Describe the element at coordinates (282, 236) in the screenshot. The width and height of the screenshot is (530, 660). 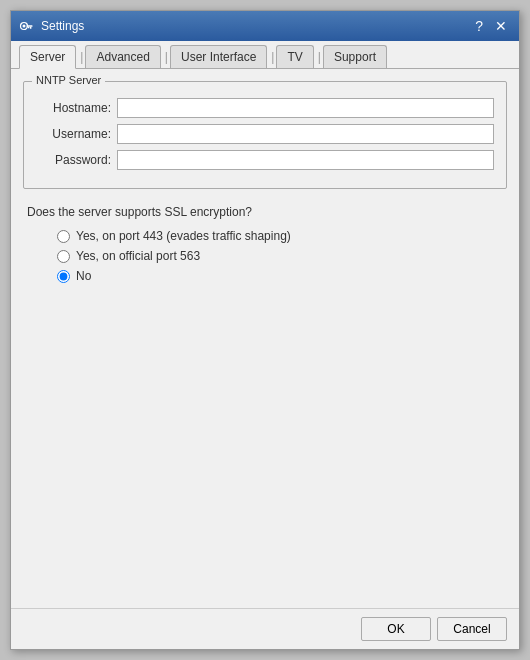
I see `ssl-option-443: Yes, on port 443 (evades traffic shaping…` at that location.